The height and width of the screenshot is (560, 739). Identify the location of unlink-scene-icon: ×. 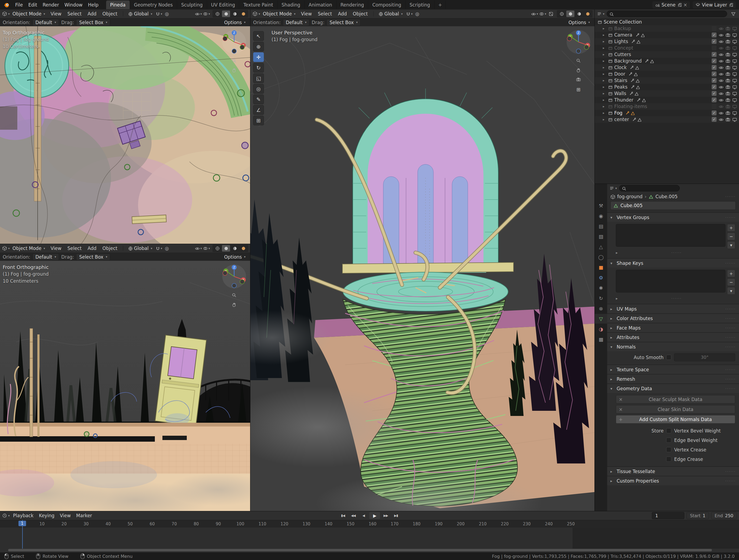
(686, 5).